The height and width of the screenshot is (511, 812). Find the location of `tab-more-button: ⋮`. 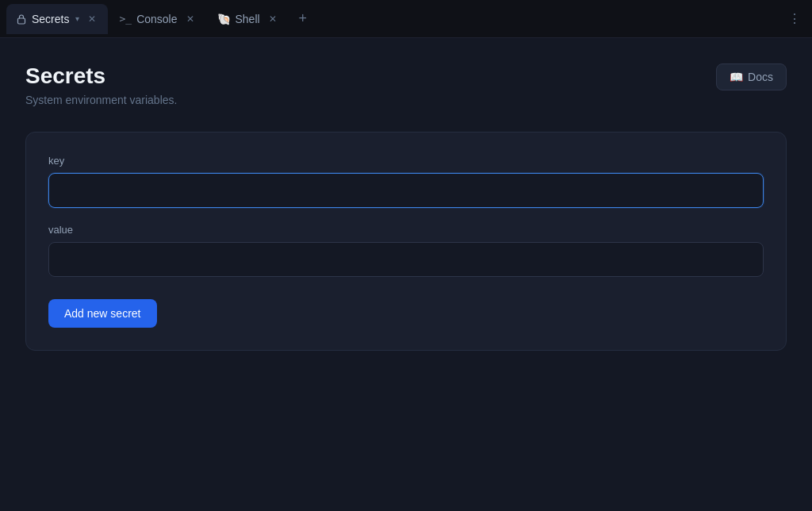

tab-more-button: ⋮ is located at coordinates (795, 19).